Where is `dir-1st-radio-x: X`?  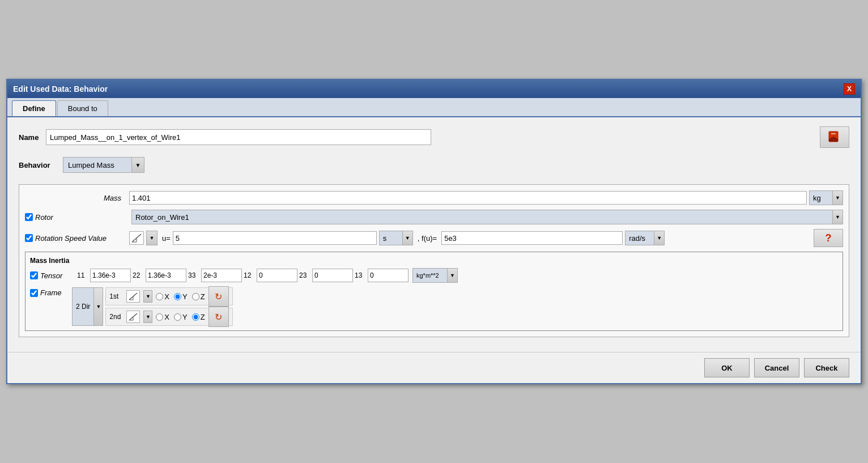 dir-1st-radio-x: X is located at coordinates (163, 297).